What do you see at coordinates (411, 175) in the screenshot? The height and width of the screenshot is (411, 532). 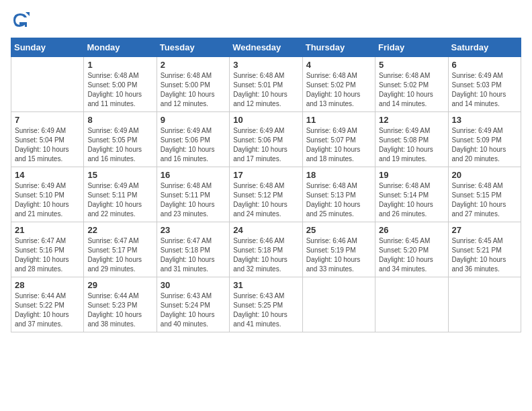 I see `day-number: 19` at bounding box center [411, 175].